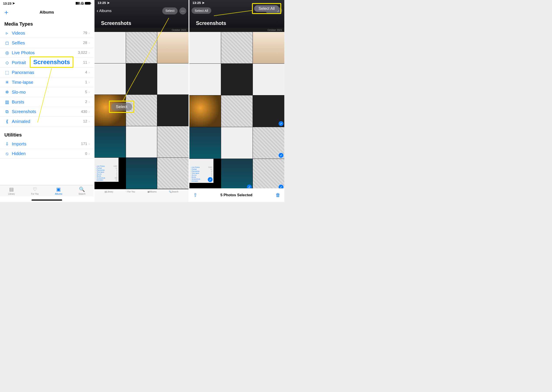 The height and width of the screenshot is (392, 552). Describe the element at coordinates (237, 3) in the screenshot. I see `status-bar: 13:25 ➤` at that location.